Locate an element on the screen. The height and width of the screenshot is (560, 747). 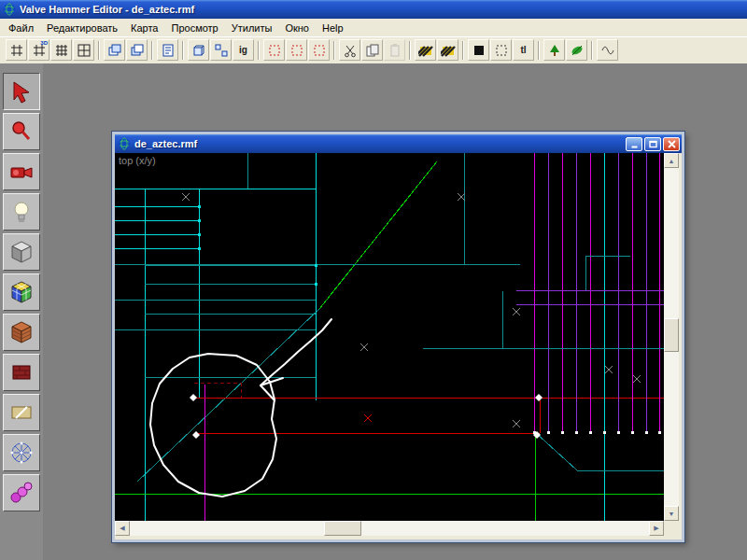
toggle-detail-icon is located at coordinates (577, 50).